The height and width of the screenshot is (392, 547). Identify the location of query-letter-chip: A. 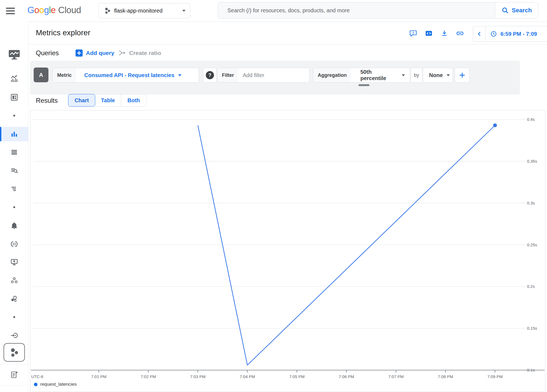
(41, 75).